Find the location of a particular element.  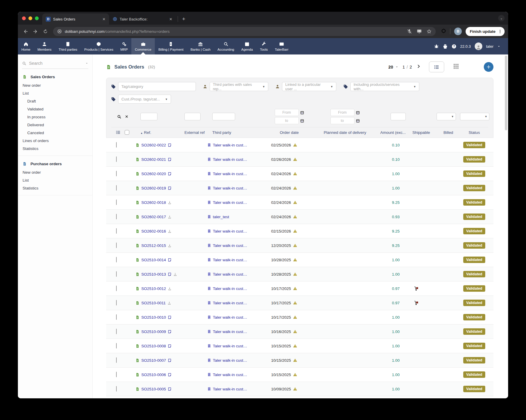

maximize-window-button is located at coordinates (37, 18).